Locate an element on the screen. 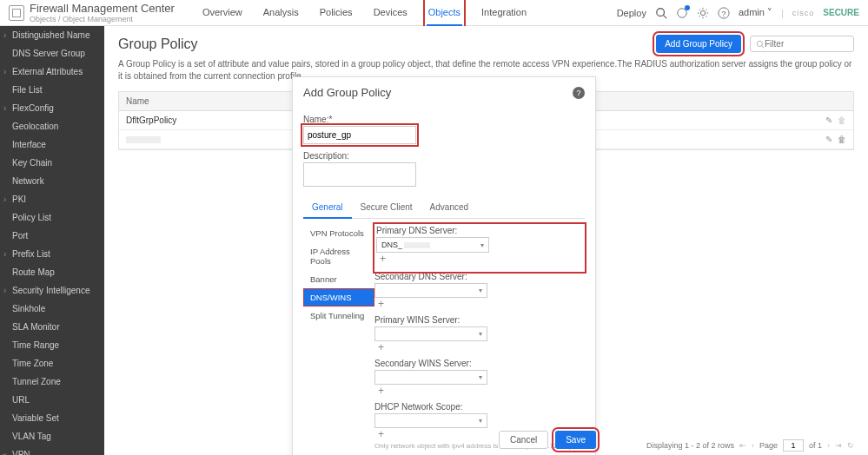  secondary-dns-select: ▾ is located at coordinates (431, 290).